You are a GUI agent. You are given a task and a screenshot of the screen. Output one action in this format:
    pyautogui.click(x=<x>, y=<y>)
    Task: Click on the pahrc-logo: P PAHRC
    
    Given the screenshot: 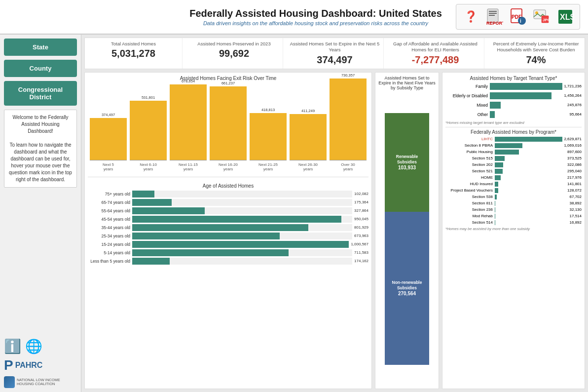 What is the action you would take?
    pyautogui.click(x=40, y=365)
    